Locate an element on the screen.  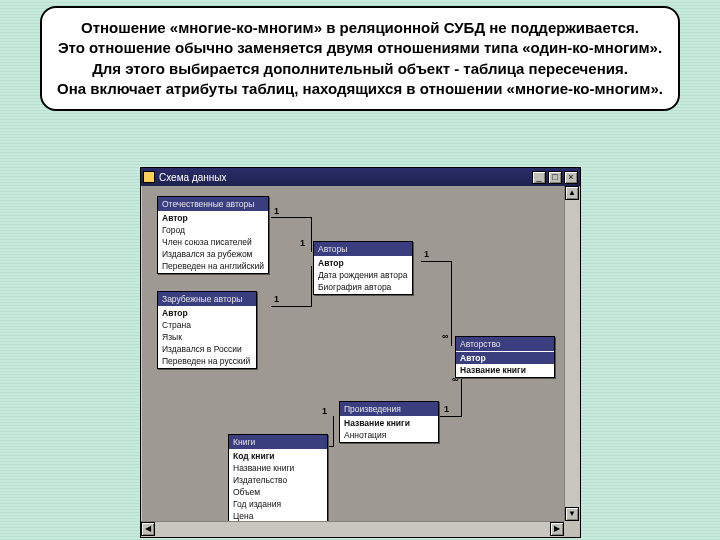
field: Год издания is located at coordinates (278, 504).